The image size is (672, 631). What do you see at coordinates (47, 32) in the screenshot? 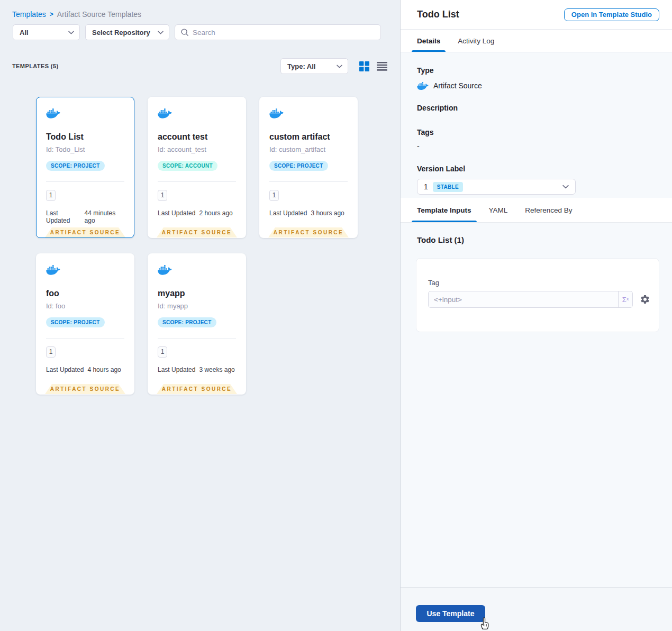
I see `scope-filter-select: All` at bounding box center [47, 32].